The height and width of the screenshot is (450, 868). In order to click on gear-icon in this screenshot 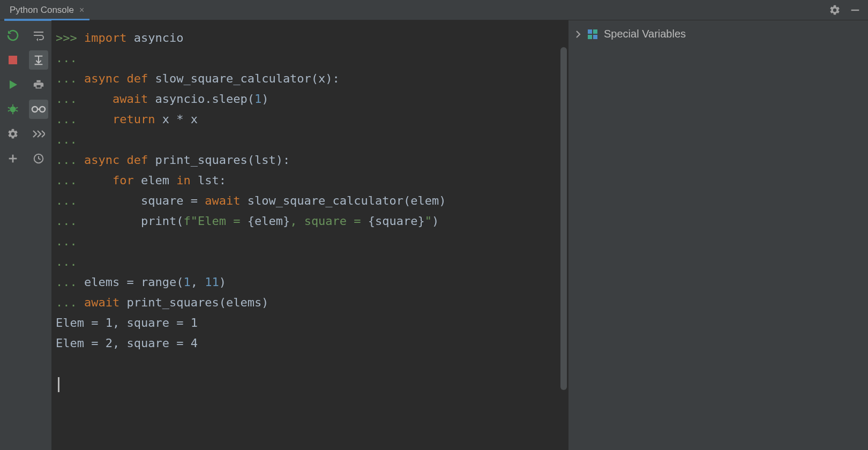, I will do `click(835, 10)`.